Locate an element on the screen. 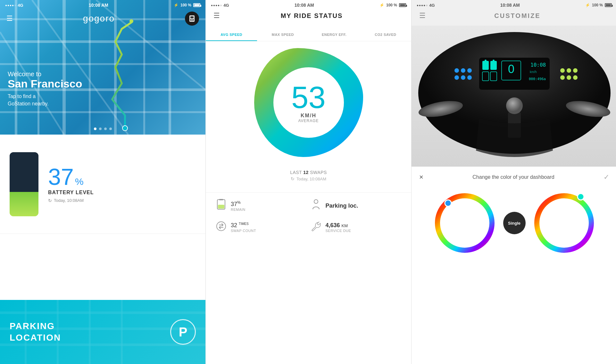 Image resolution: width=616 pixels, height=364 pixels. stat-parking: Parking loc. is located at coordinates (356, 206).